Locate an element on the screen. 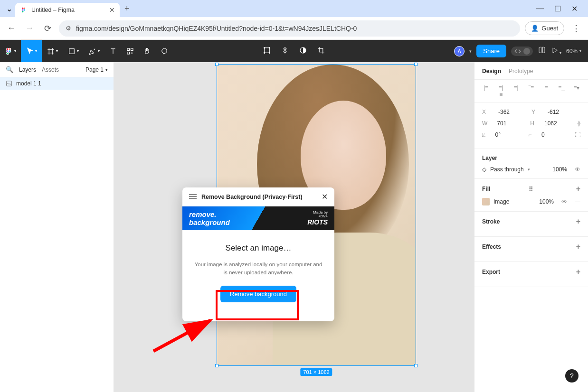  comment-tool is located at coordinates (164, 51).